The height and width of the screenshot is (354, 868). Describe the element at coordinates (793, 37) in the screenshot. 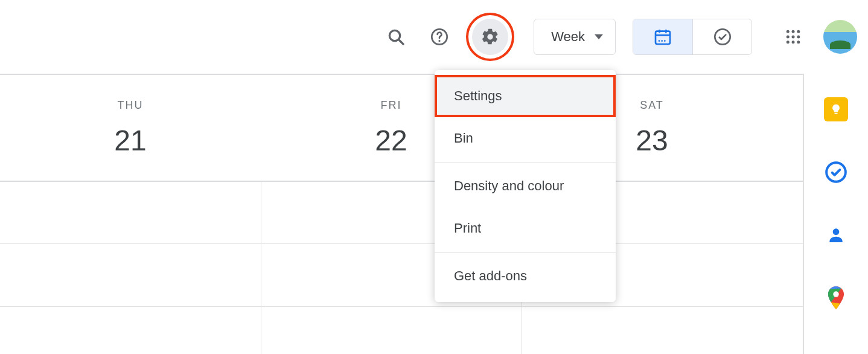

I see `google-apps-button` at that location.